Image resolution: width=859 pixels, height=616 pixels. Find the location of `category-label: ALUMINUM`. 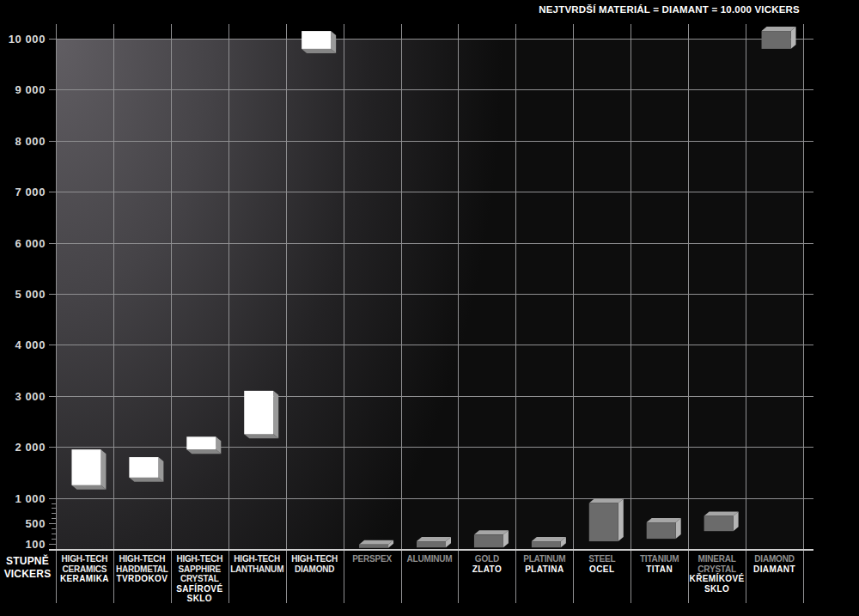

category-label: ALUMINUM is located at coordinates (430, 559).